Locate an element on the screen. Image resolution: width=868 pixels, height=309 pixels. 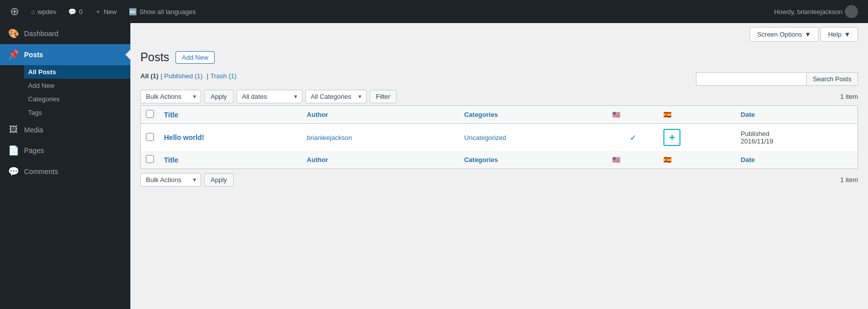
flag-en-footer: 🇺🇸 is located at coordinates (633, 160).